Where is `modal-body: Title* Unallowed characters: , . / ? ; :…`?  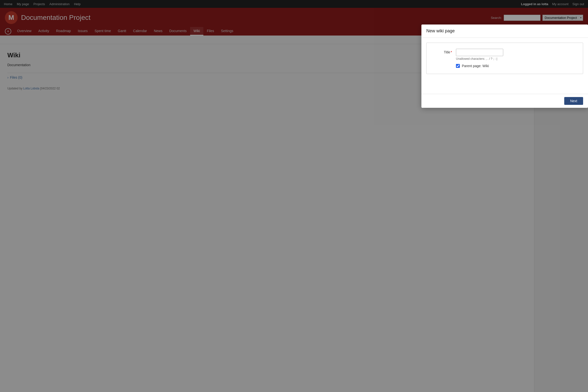 modal-body: Title* Unallowed characters: , . / ? ; :… is located at coordinates (505, 66).